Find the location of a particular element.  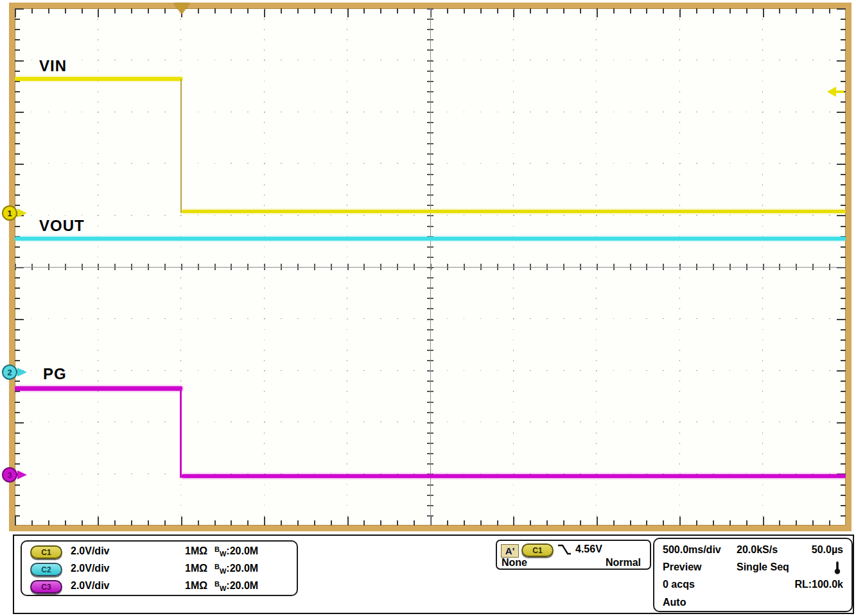

channel3-scale: 2.0V/div is located at coordinates (90, 586).